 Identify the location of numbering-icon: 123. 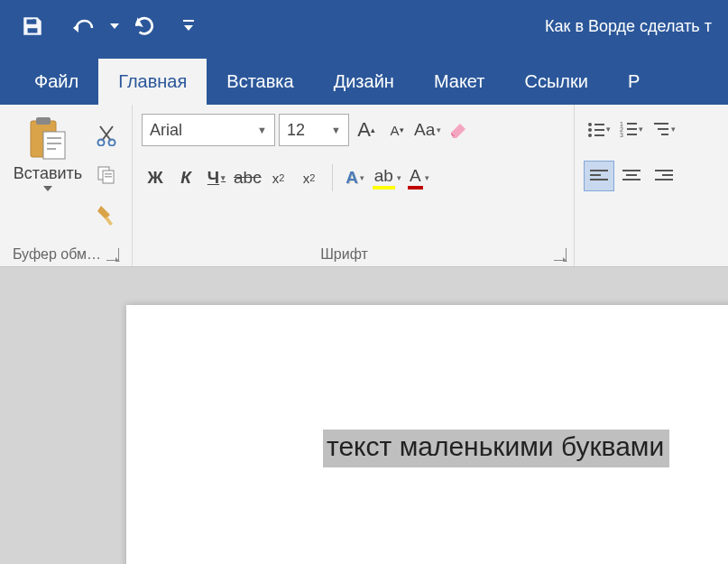
(629, 129).